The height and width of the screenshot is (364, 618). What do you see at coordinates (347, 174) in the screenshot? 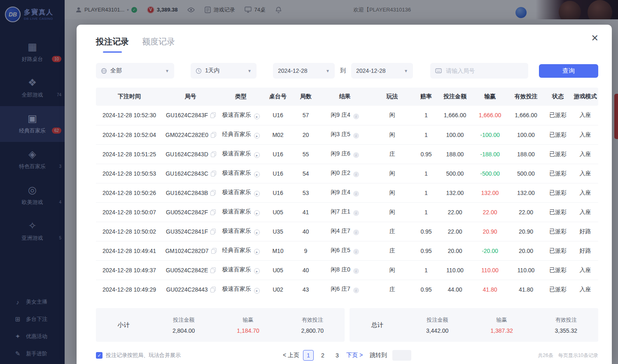
I see `bet-record-row: 2024-12-28 10:50:53 GU1624C2843C 极速百家乐 U…` at bounding box center [347, 174].